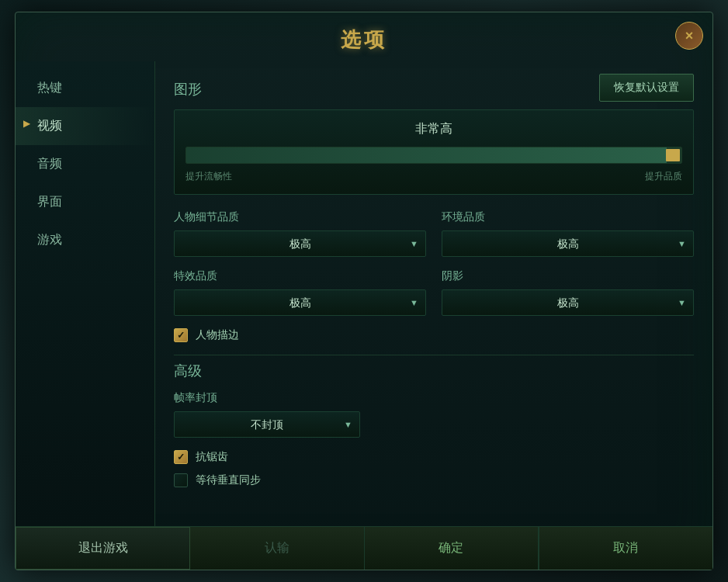 The image size is (728, 582). I want to click on antialiasing-label: 抗锯齿, so click(212, 457).